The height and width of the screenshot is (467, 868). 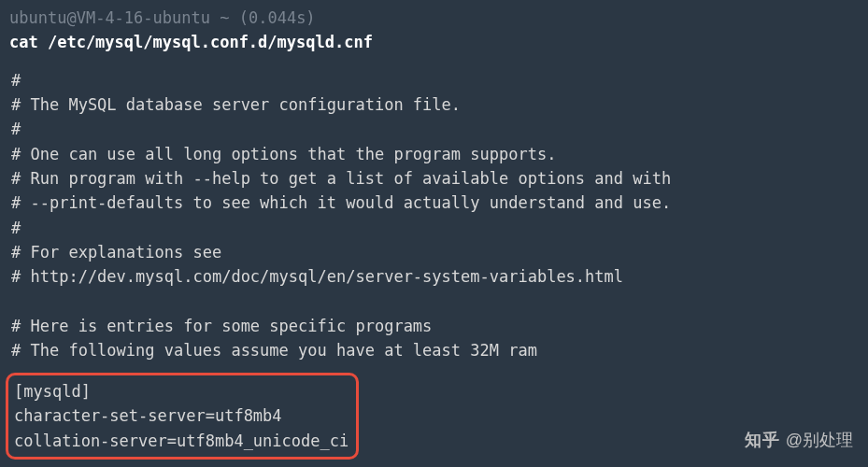 I want to click on watermark-site: 知乎, so click(x=762, y=441).